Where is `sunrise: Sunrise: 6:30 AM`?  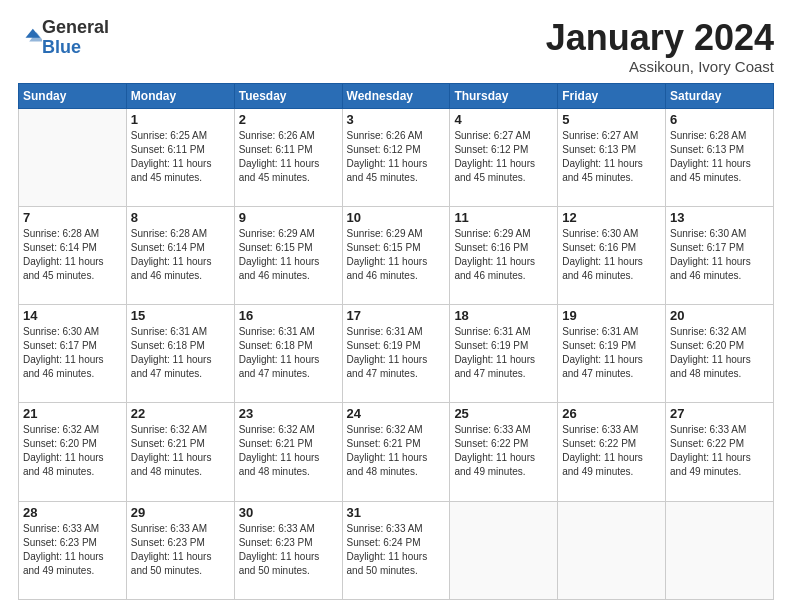 sunrise: Sunrise: 6:30 AM is located at coordinates (600, 234).